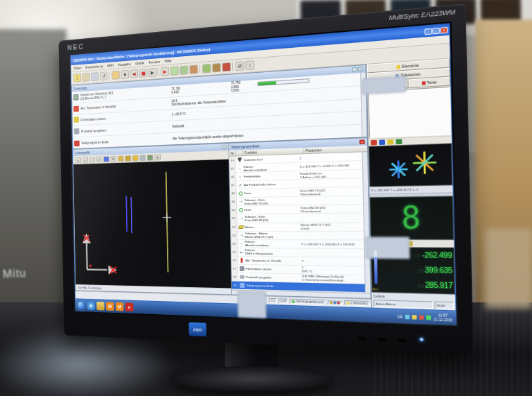 The height and width of the screenshot is (396, 532). I want to click on maximize-button: □, so click(436, 31).